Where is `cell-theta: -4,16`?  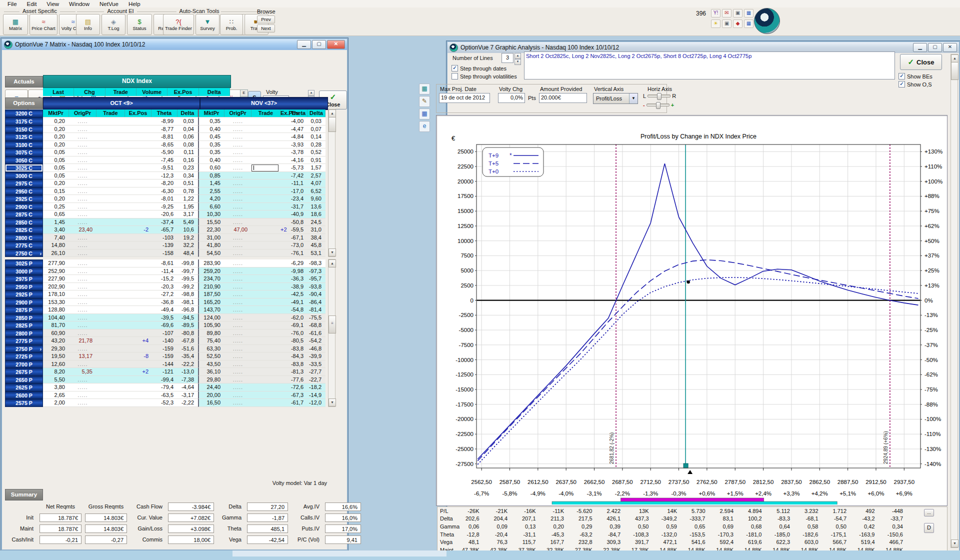 cell-theta: -4,16 is located at coordinates (298, 160).